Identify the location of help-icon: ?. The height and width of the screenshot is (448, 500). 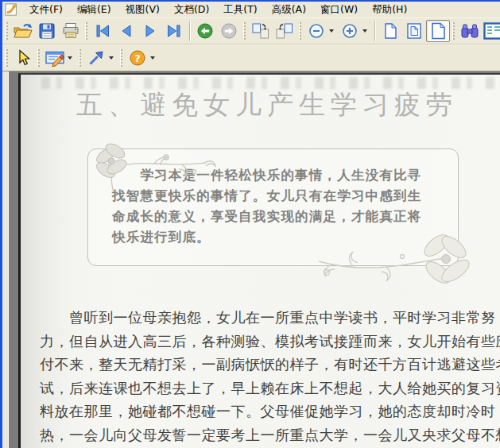
(138, 58).